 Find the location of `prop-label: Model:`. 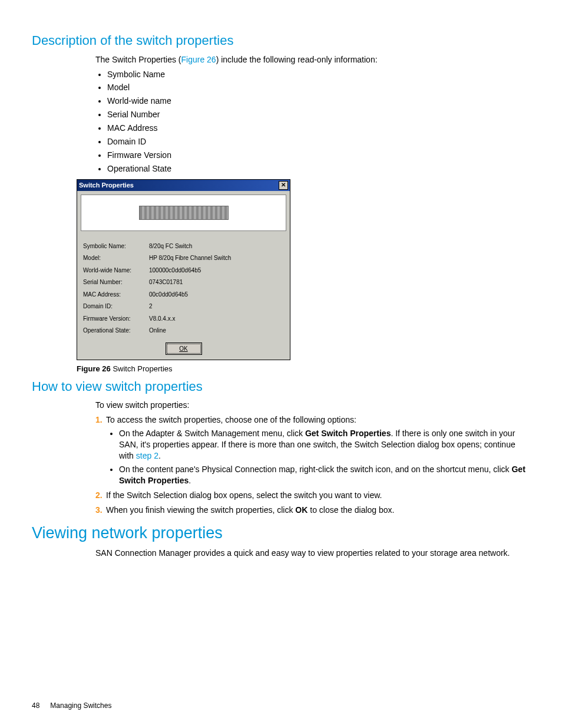

prop-label: Model: is located at coordinates (116, 258).